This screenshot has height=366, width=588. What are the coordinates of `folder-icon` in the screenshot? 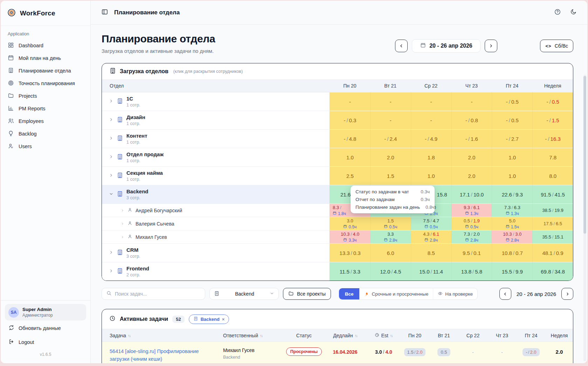 It's located at (11, 96).